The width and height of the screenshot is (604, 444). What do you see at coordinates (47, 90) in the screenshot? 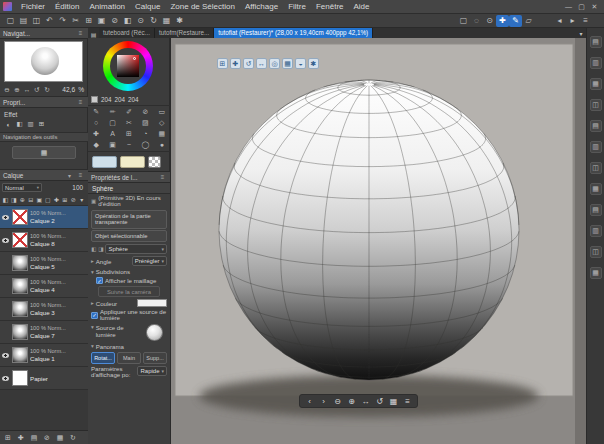
I see `rotate-right-icon: ↻` at bounding box center [47, 90].